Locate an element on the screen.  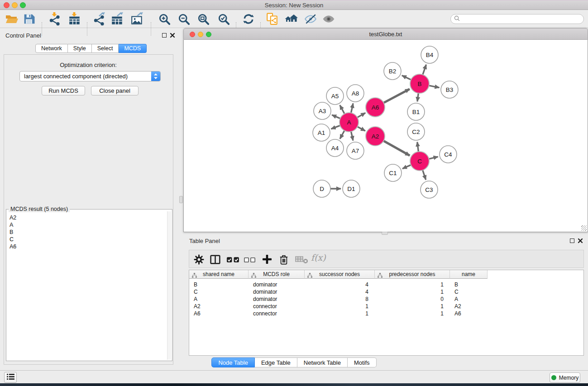
function-builder-icon: f(x) is located at coordinates (319, 257).